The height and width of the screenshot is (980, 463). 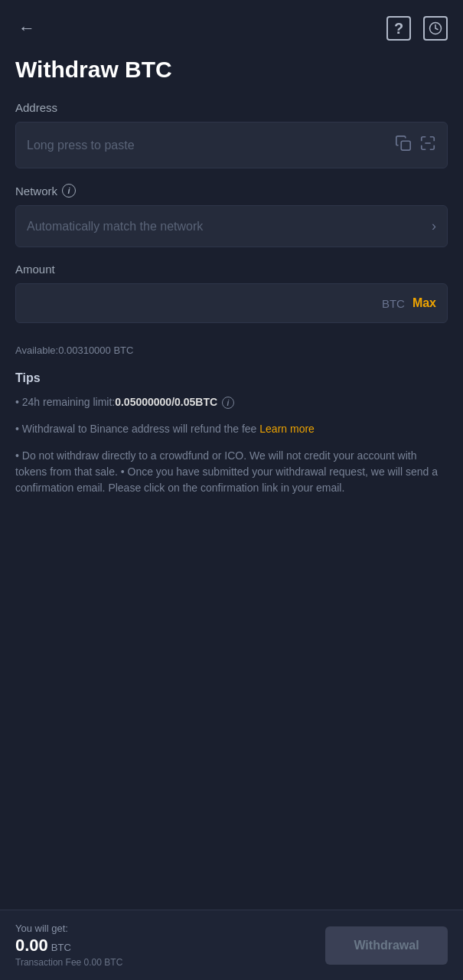 I want to click on history-icon, so click(x=435, y=28).